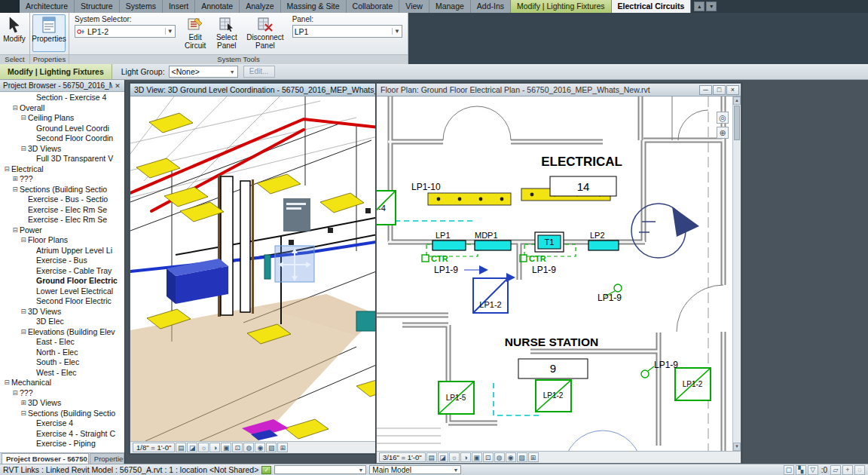  Describe the element at coordinates (62, 353) in the screenshot. I see `tree-item: North - Elec` at that location.